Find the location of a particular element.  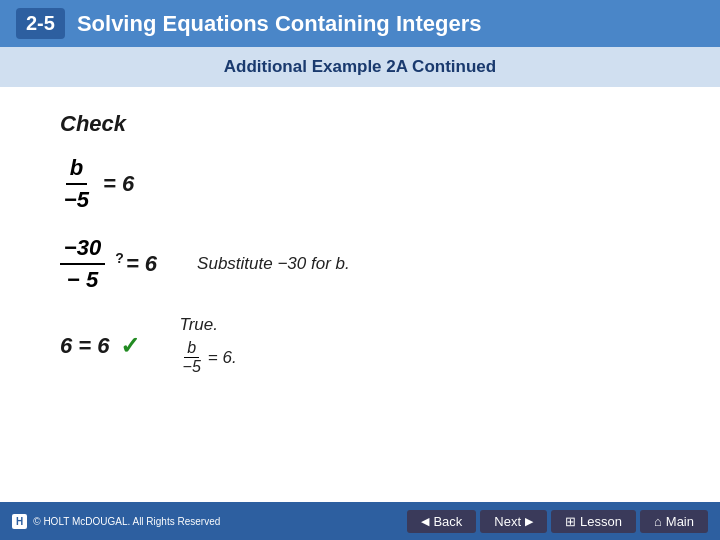

lesson-button: ⊞ Lesson is located at coordinates (594, 522).